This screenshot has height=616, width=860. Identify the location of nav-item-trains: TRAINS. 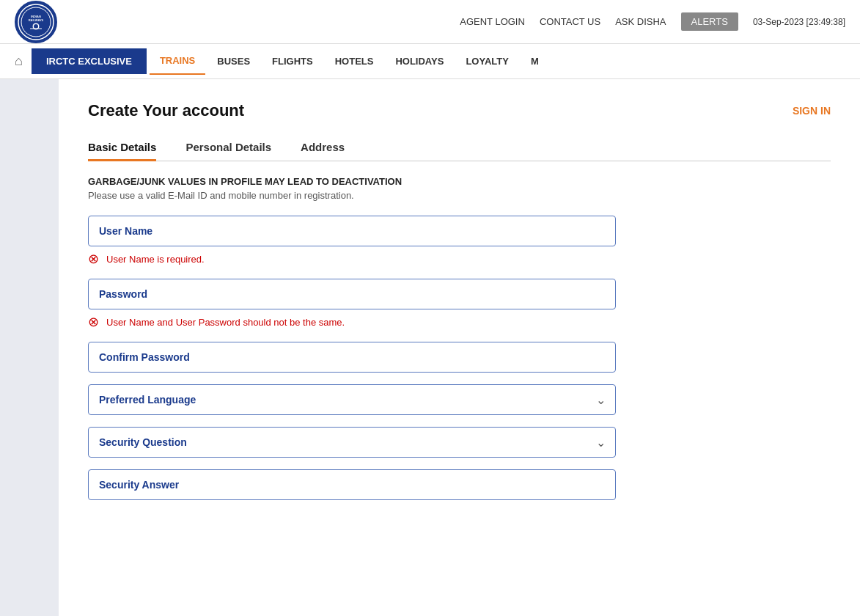
(177, 62).